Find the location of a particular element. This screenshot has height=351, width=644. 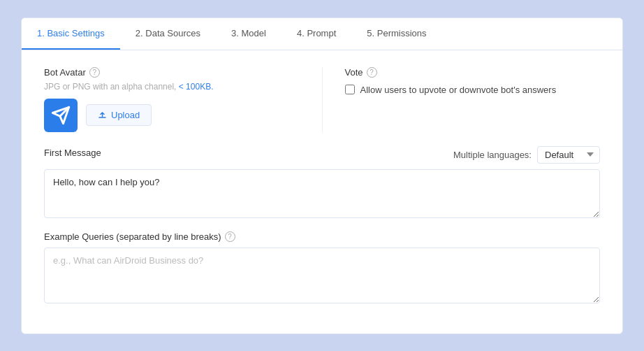

avatar-preview is located at coordinates (61, 115).